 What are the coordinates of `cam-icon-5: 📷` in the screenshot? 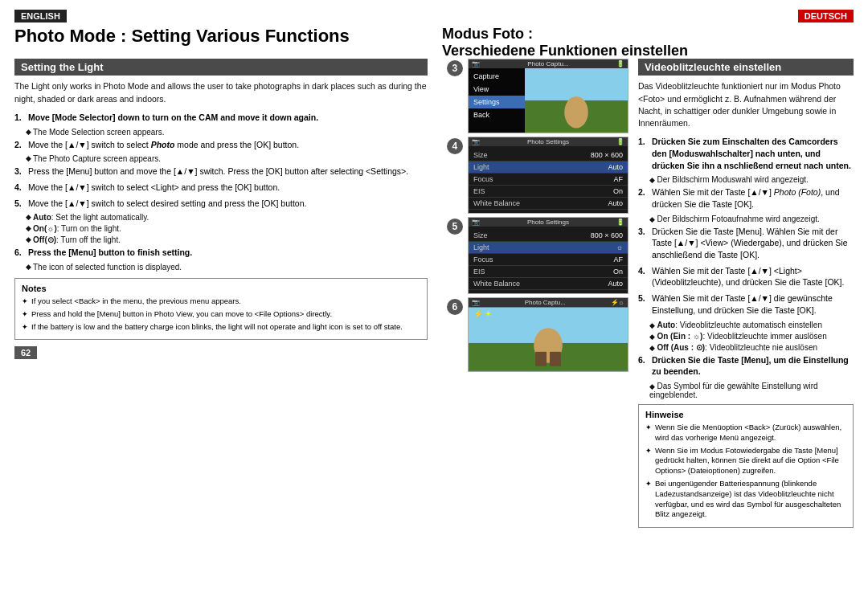 It's located at (476, 222).